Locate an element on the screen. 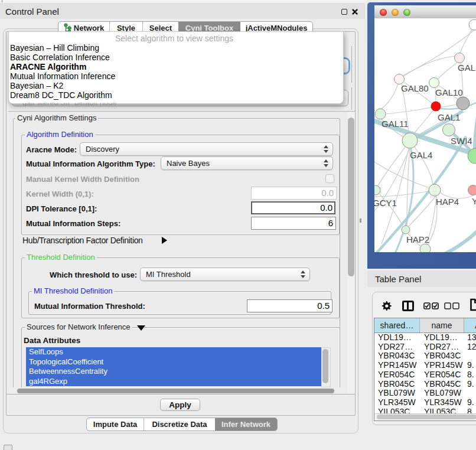 Image resolution: width=476 pixels, height=450 pixels. svg-text: YJ is located at coordinates (474, 201).